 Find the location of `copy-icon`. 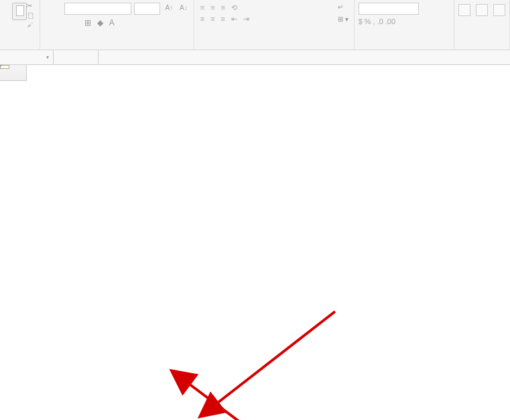

copy-icon is located at coordinates (31, 15).